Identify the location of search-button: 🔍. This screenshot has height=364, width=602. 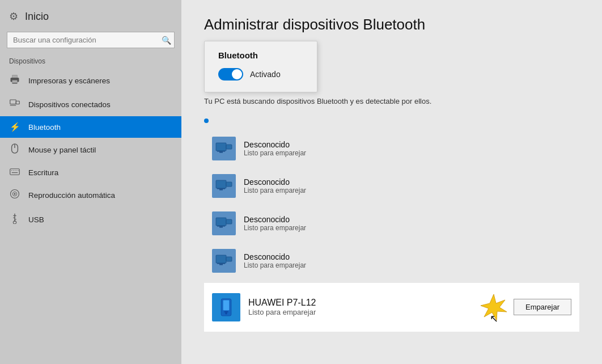
(167, 40).